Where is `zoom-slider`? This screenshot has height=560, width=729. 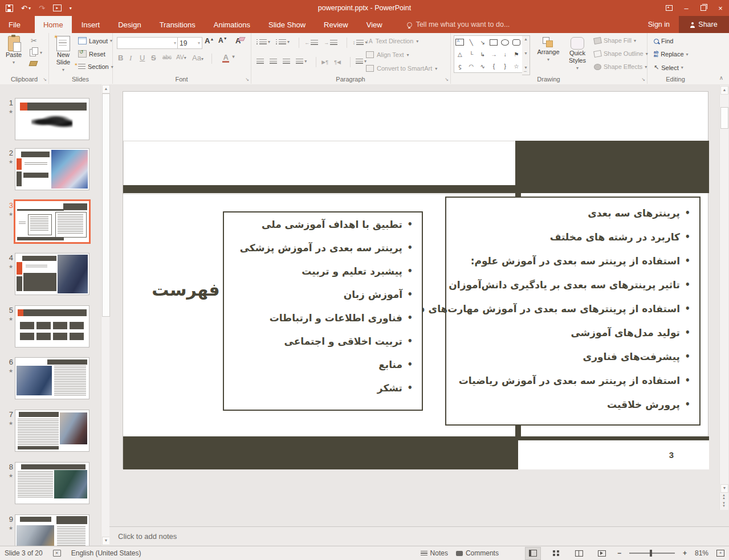
zoom-slider is located at coordinates (652, 553).